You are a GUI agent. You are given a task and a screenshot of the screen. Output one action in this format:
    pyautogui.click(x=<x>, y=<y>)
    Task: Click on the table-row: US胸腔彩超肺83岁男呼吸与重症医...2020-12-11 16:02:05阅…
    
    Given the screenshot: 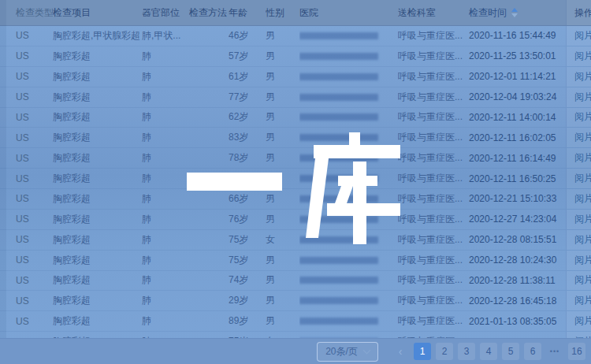 What is the action you would take?
    pyautogui.click(x=296, y=138)
    